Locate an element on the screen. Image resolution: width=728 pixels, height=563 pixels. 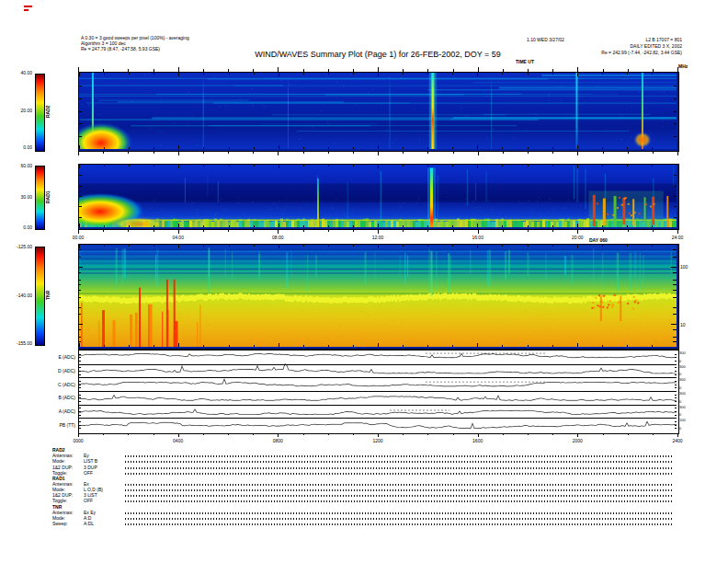
legend-key: TNR is located at coordinates (68, 507).